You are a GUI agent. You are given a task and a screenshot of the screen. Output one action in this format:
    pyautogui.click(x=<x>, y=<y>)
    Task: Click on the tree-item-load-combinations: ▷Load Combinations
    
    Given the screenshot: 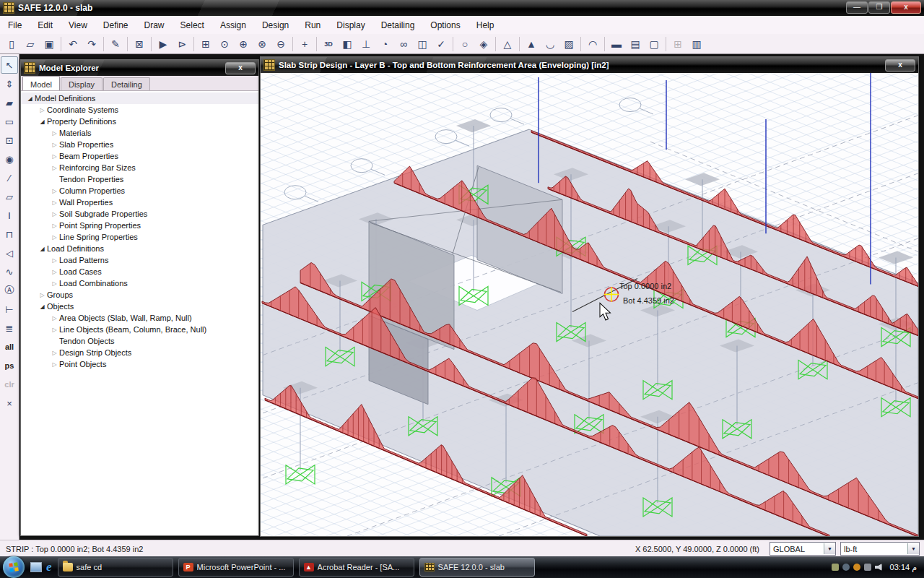 What is the action you would take?
    pyautogui.click(x=140, y=283)
    